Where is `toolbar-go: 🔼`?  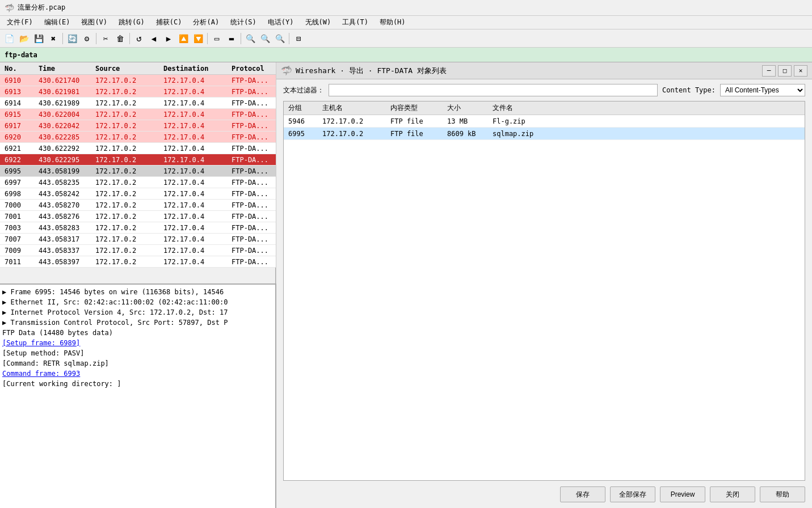
toolbar-go: 🔼 is located at coordinates (183, 39).